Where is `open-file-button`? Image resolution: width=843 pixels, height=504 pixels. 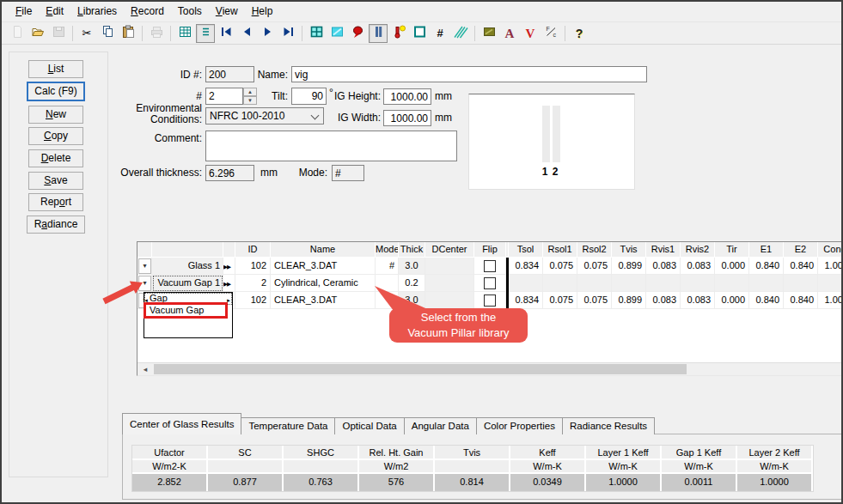
open-file-button is located at coordinates (38, 33).